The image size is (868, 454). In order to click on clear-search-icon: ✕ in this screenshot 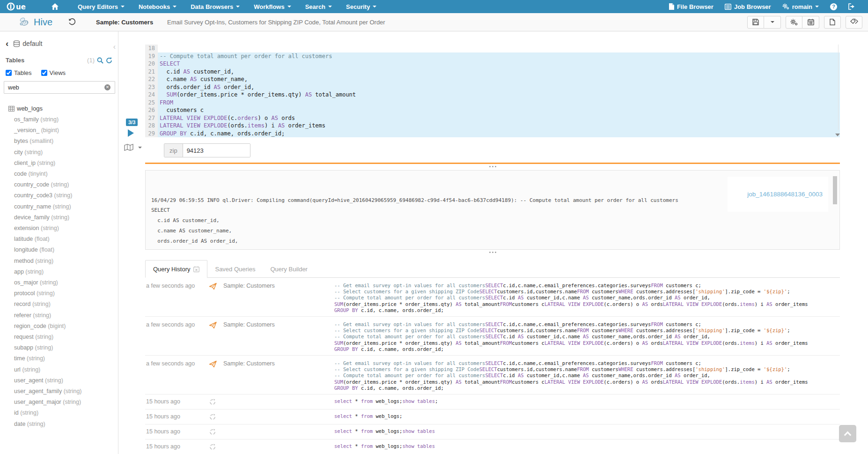, I will do `click(108, 87)`.